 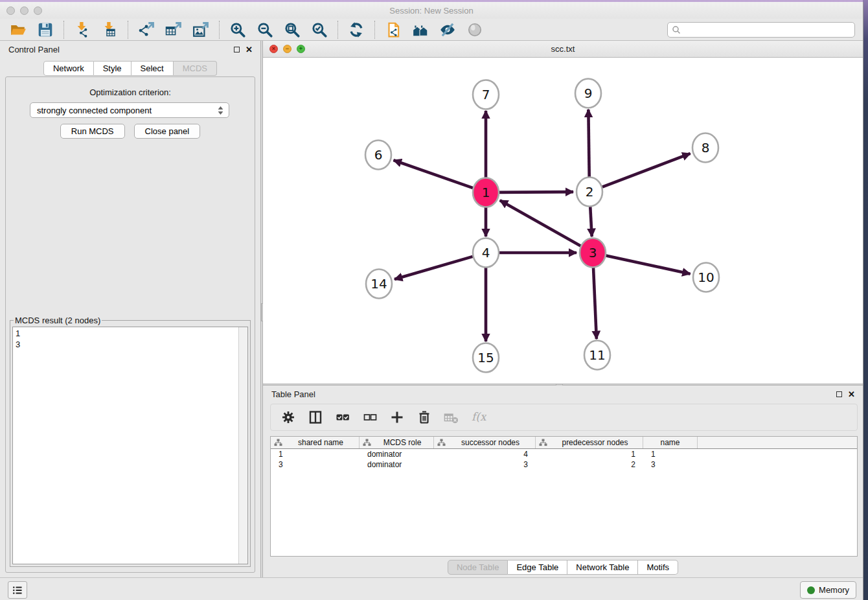 What do you see at coordinates (658, 568) in the screenshot?
I see `tab-motifs: Motifs` at bounding box center [658, 568].